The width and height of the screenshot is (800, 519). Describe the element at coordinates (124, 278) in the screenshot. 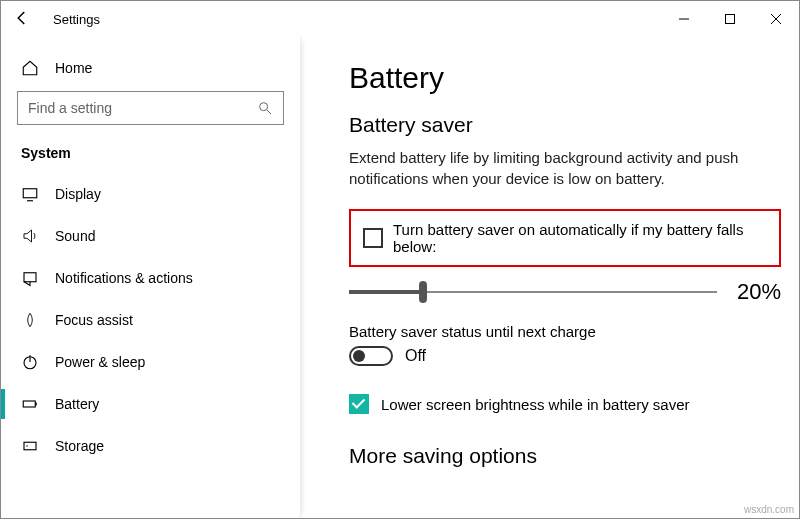

I see `sidebar-item-label: Notifications & actions` at that location.